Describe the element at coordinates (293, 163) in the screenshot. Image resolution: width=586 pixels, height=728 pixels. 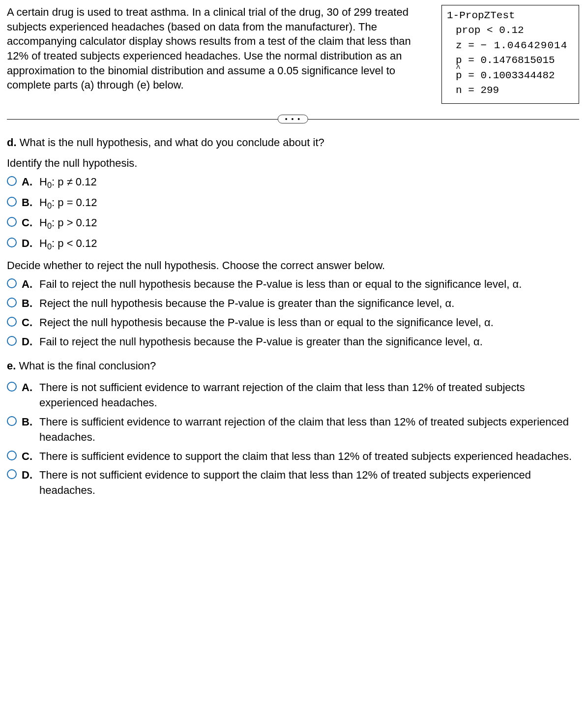
I see `identify-null-prompt: Identify the null hypothesis.` at that location.